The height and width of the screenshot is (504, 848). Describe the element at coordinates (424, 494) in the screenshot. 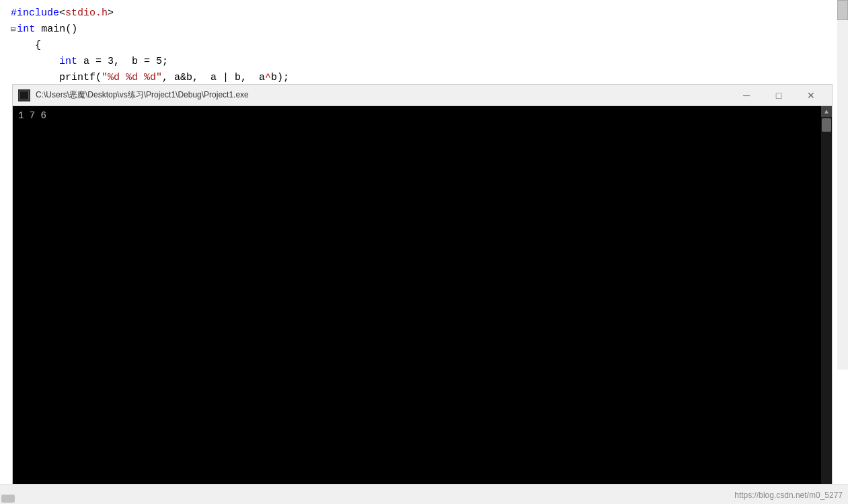

I see `bottom-area` at that location.